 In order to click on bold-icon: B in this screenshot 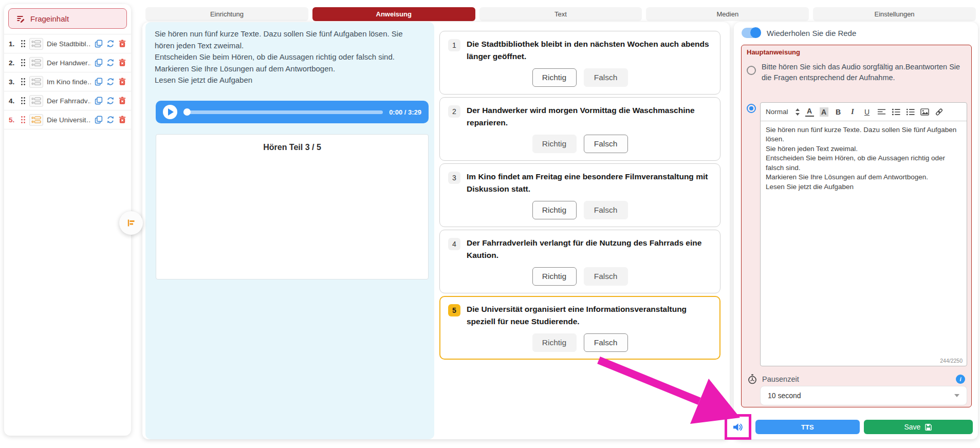, I will do `click(839, 112)`.